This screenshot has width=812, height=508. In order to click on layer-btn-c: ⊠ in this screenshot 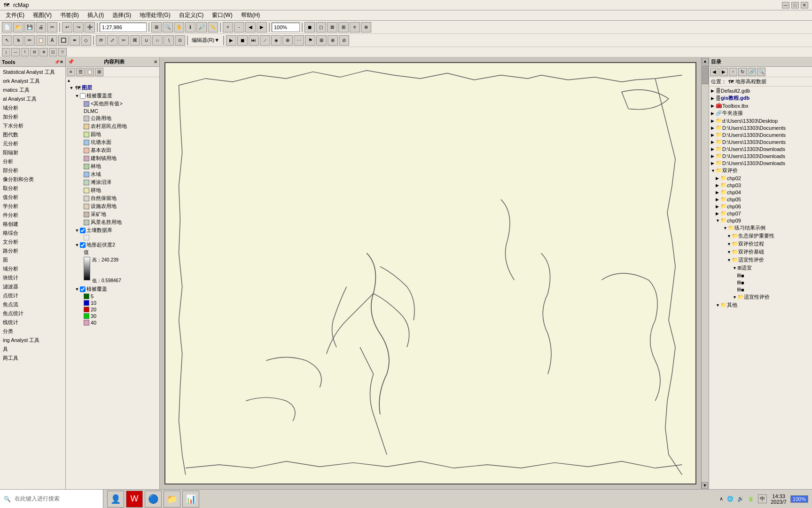, I will do `click(332, 27)`.